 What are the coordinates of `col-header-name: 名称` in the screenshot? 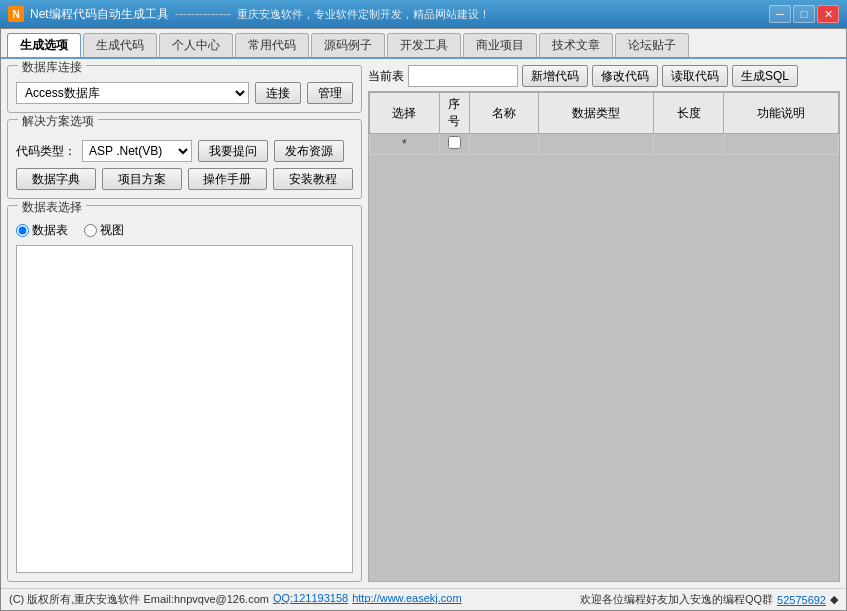 It's located at (504, 114).